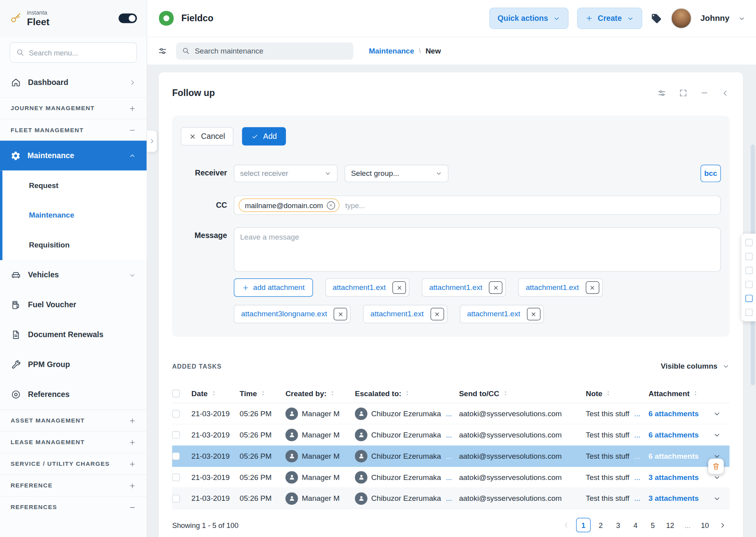  What do you see at coordinates (73, 305) in the screenshot?
I see `sidebar-item-fuel-voucher: Fuel Voucher` at bounding box center [73, 305].